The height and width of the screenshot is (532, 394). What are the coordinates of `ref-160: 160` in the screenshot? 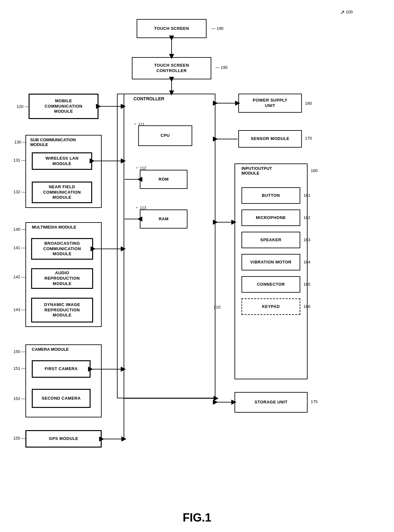 It's located at (314, 171).